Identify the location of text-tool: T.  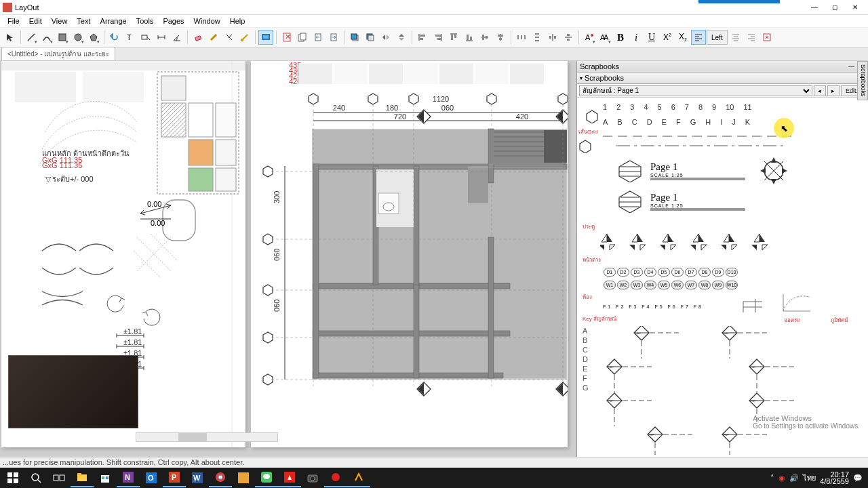
(130, 37).